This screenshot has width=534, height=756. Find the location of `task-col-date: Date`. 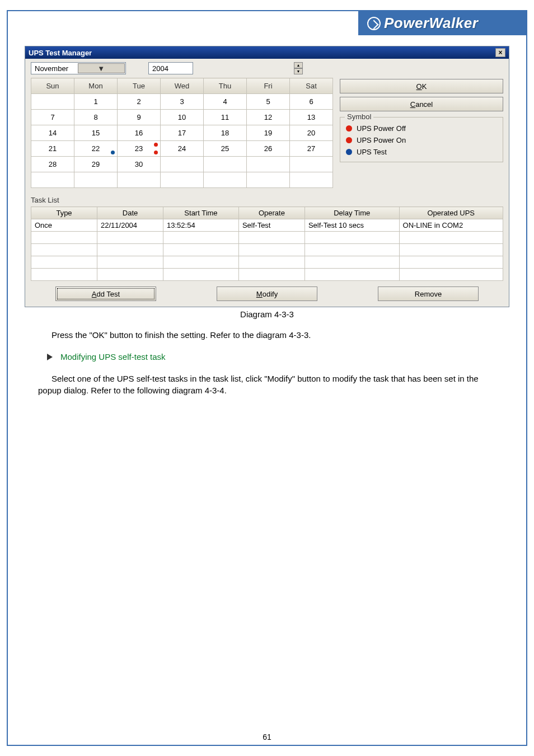

task-col-date: Date is located at coordinates (130, 213).